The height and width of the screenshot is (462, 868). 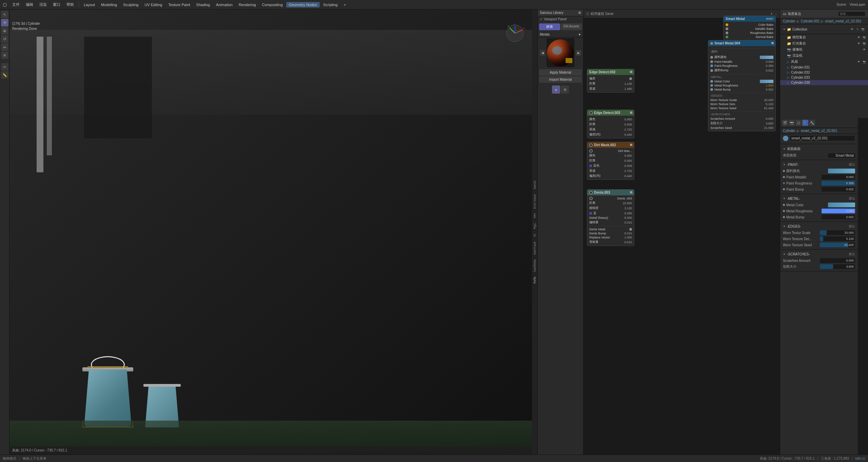 I want to click on workspace-modelling: Modelling, so click(x=109, y=5).